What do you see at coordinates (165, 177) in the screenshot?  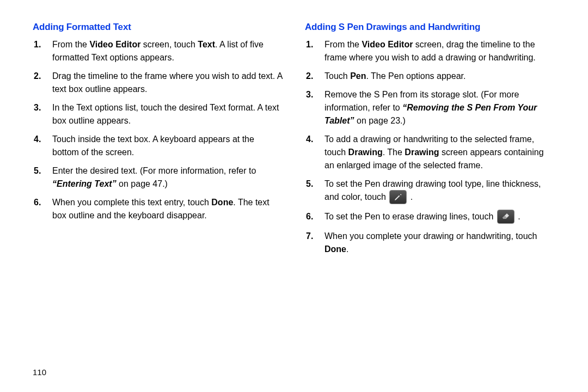 I see `list-item: Enter the desired text. (For more inform…` at bounding box center [165, 177].